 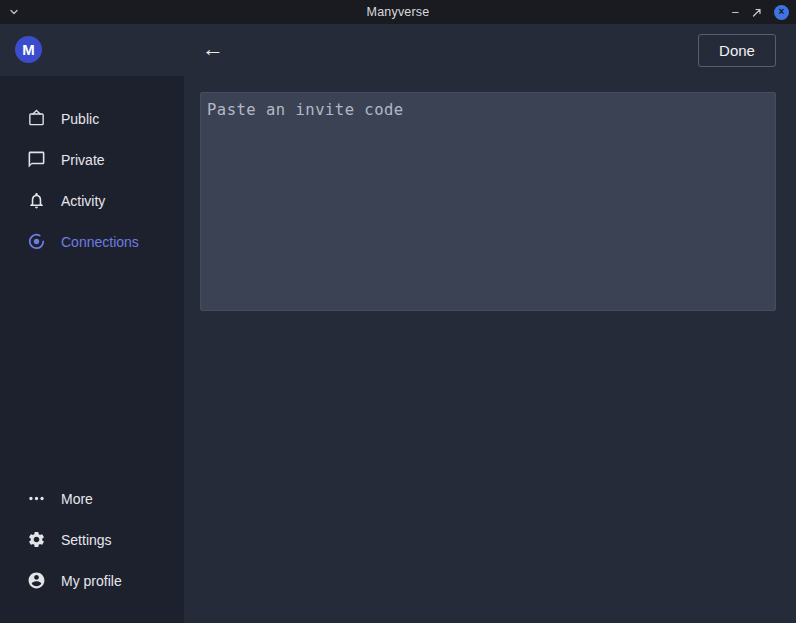 What do you see at coordinates (28, 50) in the screenshot?
I see `logo-letter: M` at bounding box center [28, 50].